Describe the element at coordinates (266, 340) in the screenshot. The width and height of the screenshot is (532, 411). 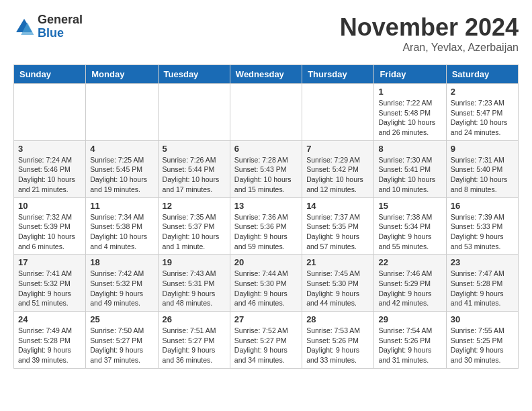
I see `calendar-day-27: 27Sunrise: 7:52 AM Sunset: 5:27 PM Dayli…` at that location.